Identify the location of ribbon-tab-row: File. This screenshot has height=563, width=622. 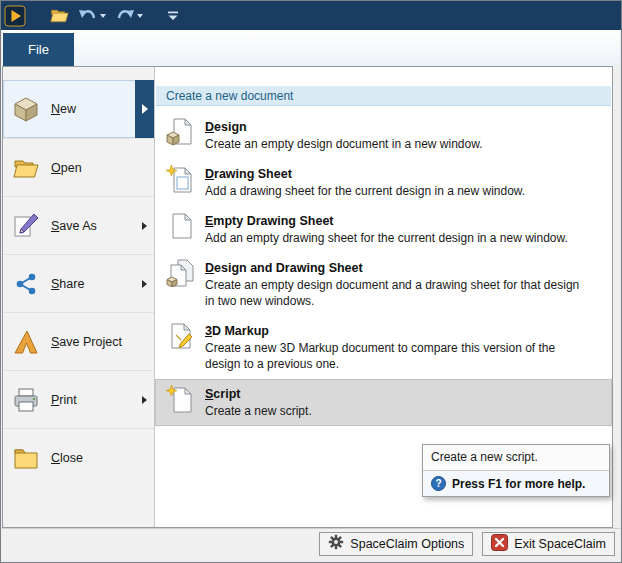
(311, 48).